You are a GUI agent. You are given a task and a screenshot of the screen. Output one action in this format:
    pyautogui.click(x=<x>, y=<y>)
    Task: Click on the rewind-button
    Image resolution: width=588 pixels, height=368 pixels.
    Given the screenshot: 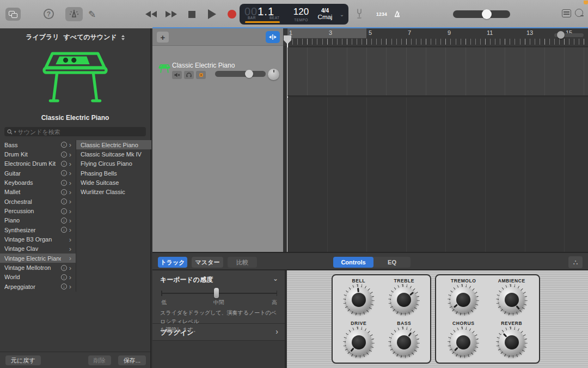 What is the action you would take?
    pyautogui.click(x=151, y=14)
    